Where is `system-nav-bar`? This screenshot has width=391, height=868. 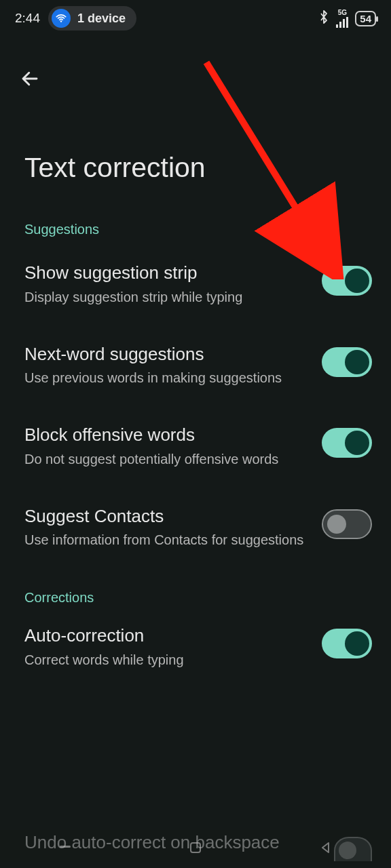
system-nav-bar is located at coordinates (196, 849).